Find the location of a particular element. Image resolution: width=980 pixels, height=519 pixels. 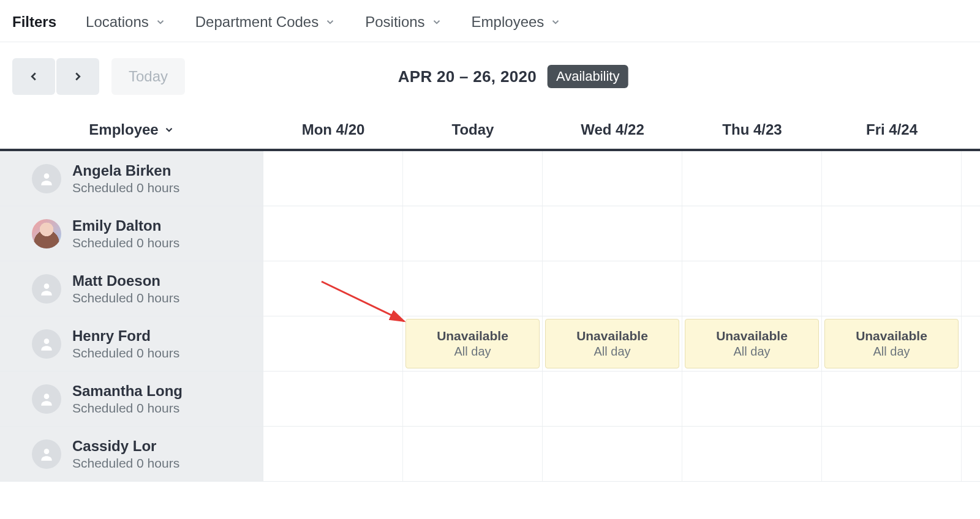

day-header: Fri 4/24 is located at coordinates (892, 130).